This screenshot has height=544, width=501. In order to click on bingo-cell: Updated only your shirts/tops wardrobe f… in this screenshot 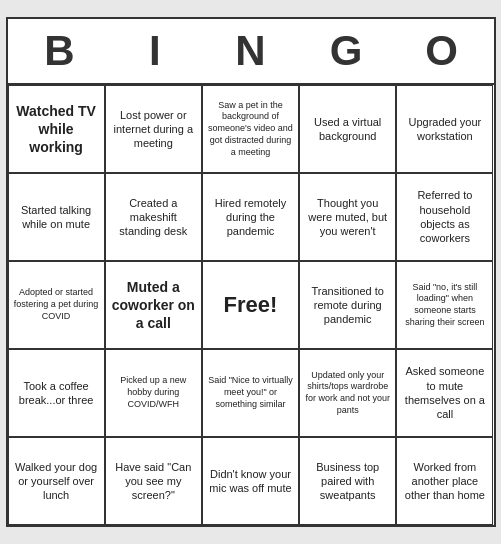, I will do `click(348, 393)`.